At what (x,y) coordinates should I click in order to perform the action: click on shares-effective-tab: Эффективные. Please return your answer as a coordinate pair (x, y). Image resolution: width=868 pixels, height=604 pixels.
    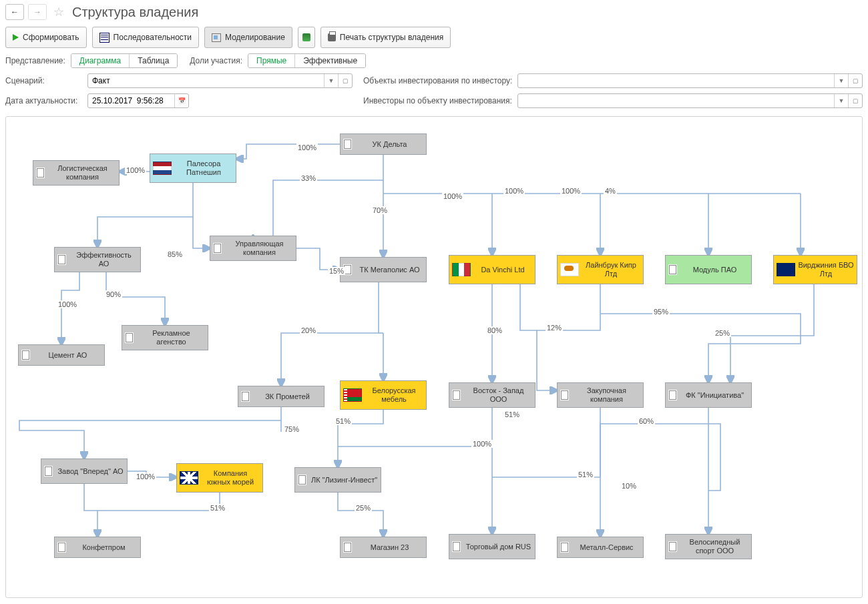
    Looking at the image, I should click on (330, 61).